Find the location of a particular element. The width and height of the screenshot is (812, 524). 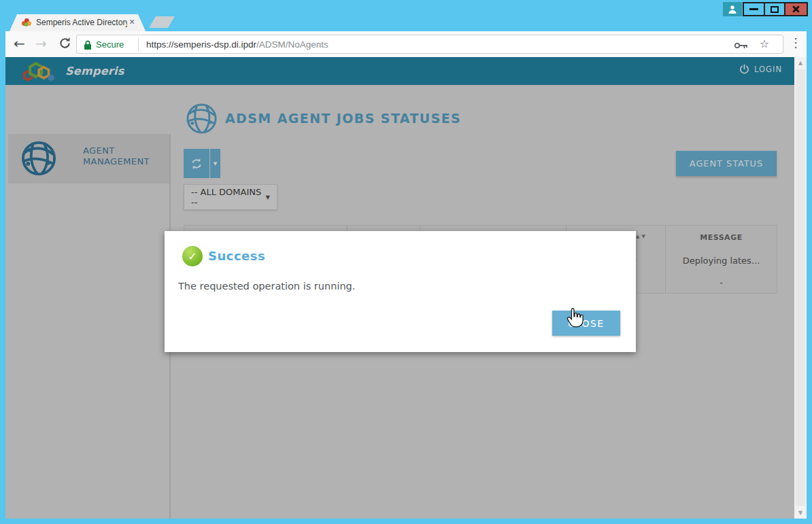

maximize-button is located at coordinates (775, 10).